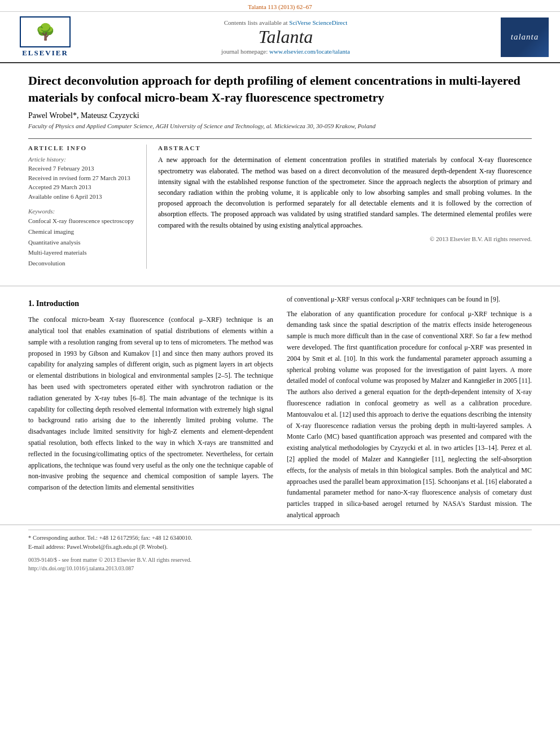  What do you see at coordinates (256, 23) in the screenshot?
I see `sciverse-prefix: Contents lists available at` at bounding box center [256, 23].